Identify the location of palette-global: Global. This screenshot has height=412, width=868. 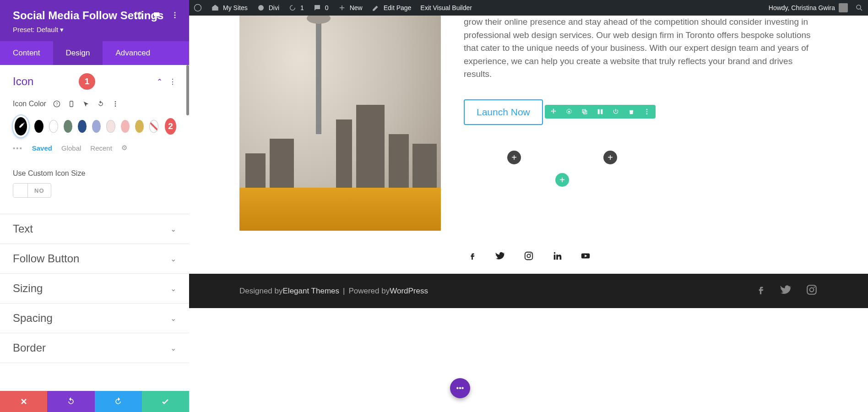
(71, 148).